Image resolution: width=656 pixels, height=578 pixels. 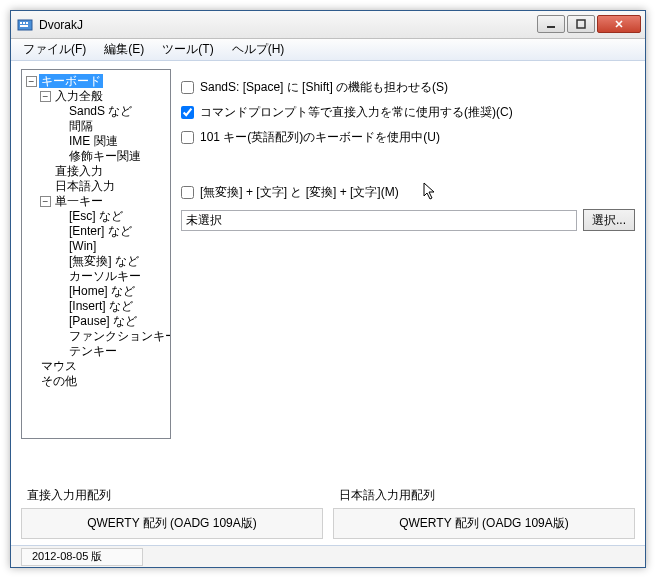 I want to click on tree-cursor: カーソルキー, so click(x=111, y=276).